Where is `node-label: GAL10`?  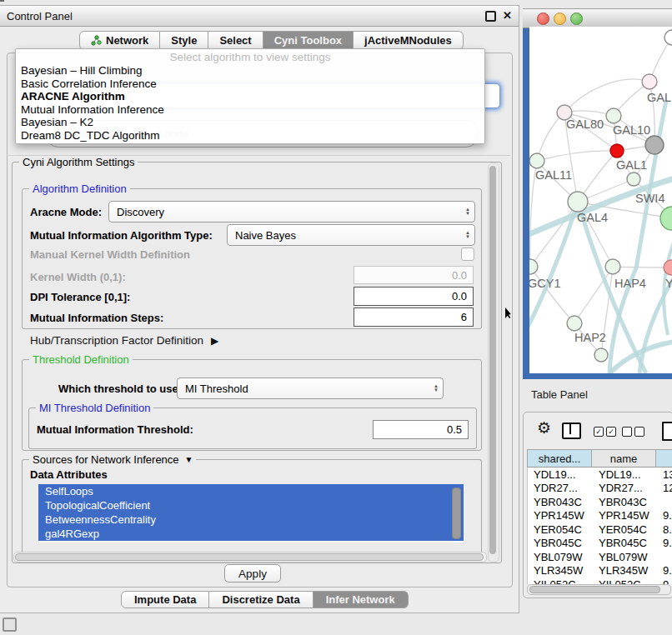 node-label: GAL10 is located at coordinates (632, 130).